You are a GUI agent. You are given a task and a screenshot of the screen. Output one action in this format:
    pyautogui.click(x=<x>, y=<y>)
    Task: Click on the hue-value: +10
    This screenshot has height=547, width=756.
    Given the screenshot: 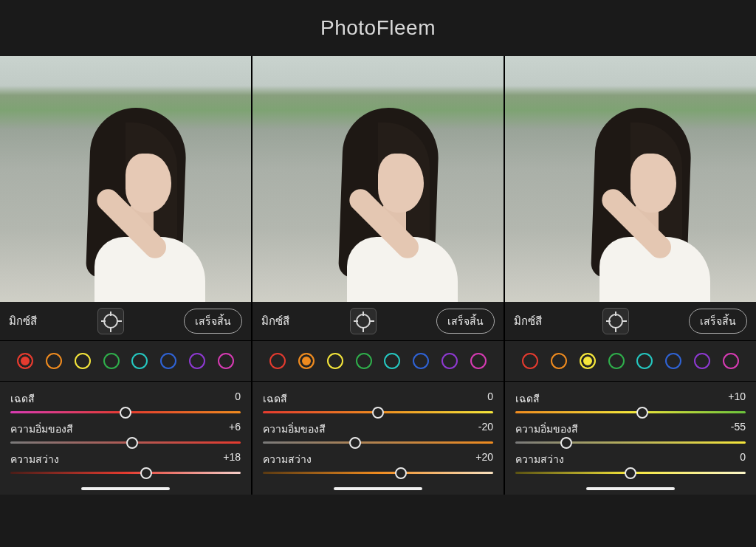 What is the action you would take?
    pyautogui.click(x=737, y=399)
    